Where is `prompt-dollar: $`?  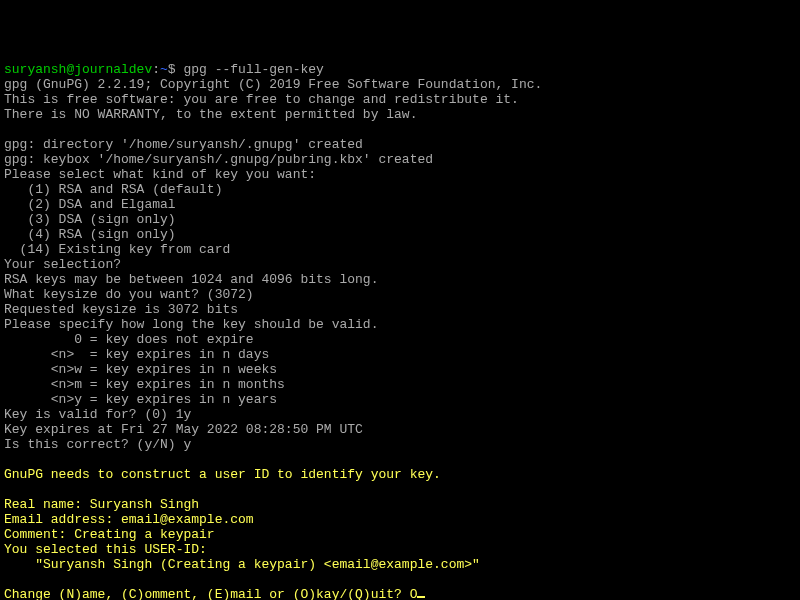
prompt-dollar: $ is located at coordinates (176, 70).